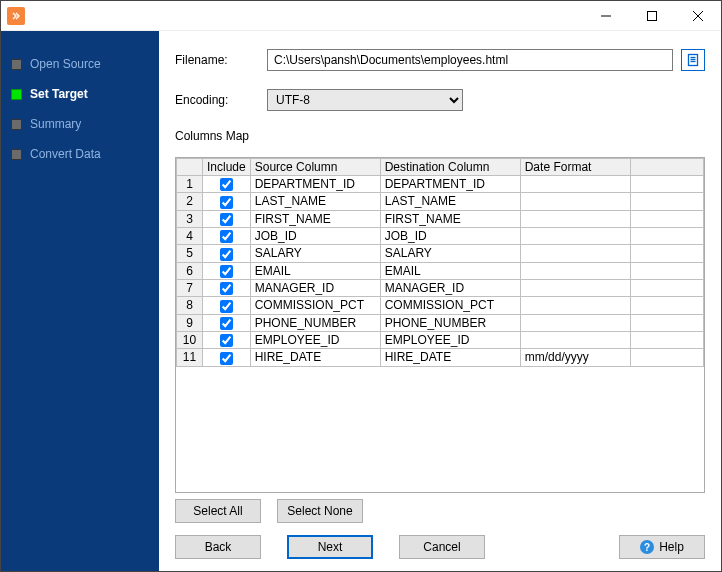 The image size is (722, 572). I want to click on table-row: 2LAST_NAMELAST_NAME, so click(440, 202).